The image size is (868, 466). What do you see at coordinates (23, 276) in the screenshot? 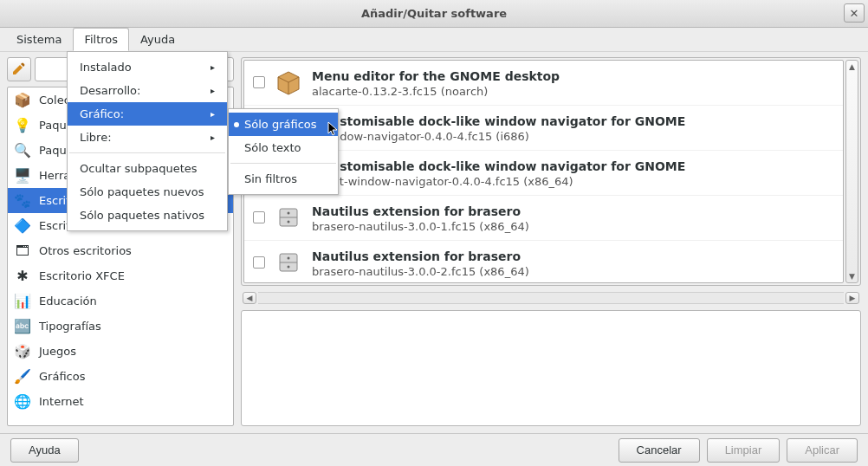
I see `xfce-icon: ✱` at bounding box center [23, 276].